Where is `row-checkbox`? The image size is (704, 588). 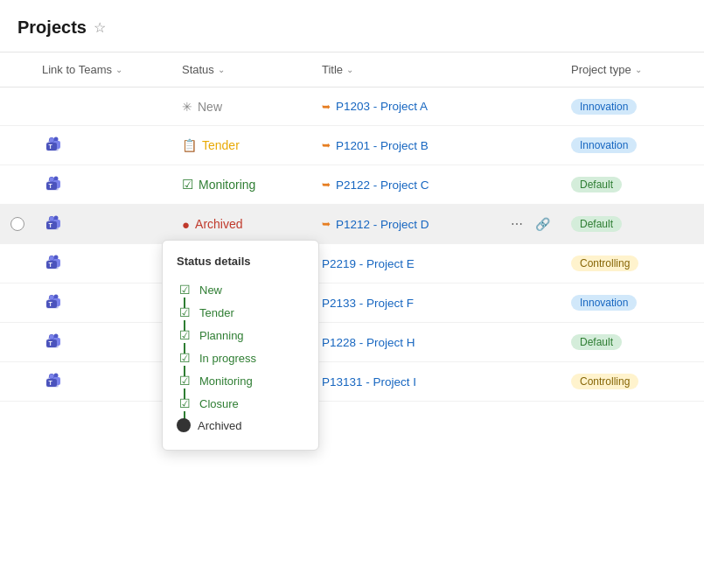 row-checkbox is located at coordinates (17, 224).